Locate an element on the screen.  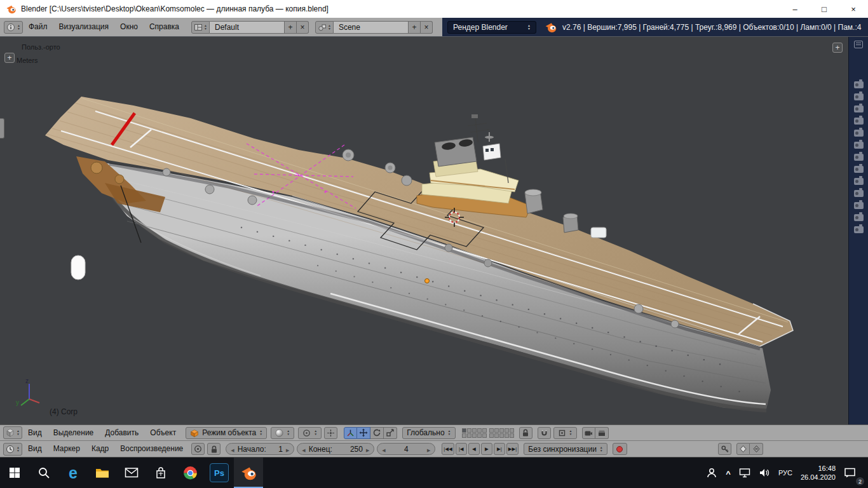
menu-view-timeline: Вид is located at coordinates (35, 449).